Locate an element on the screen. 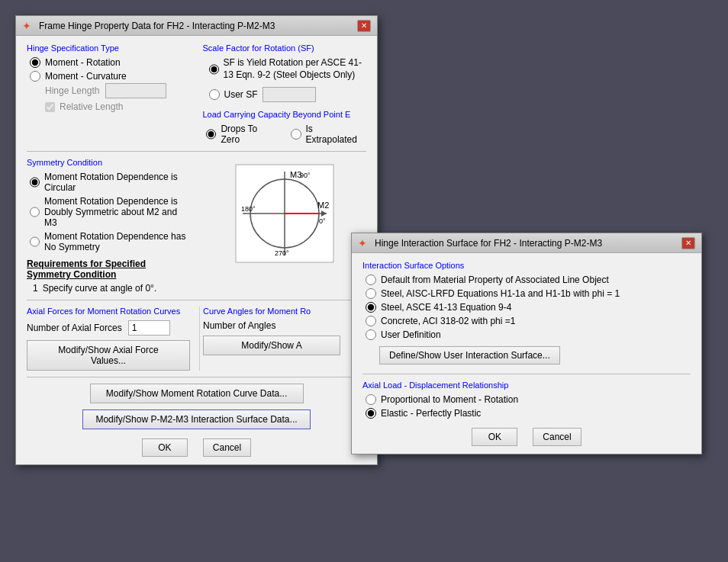 Image resolution: width=728 pixels, height=562 pixels. axial-section: Axial Forces for Moment Rotation Curves … is located at coordinates (197, 339).